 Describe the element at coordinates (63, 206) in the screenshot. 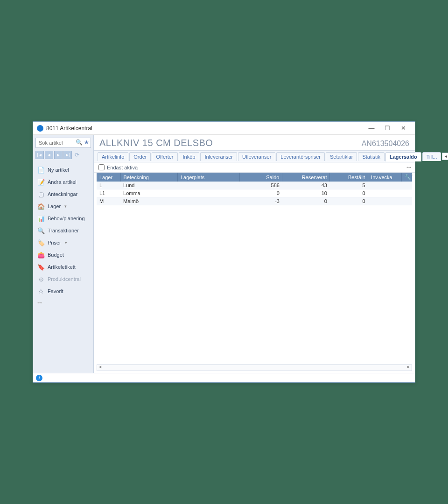

I see `sidebar-item-lager: 🏠Lager▾` at that location.